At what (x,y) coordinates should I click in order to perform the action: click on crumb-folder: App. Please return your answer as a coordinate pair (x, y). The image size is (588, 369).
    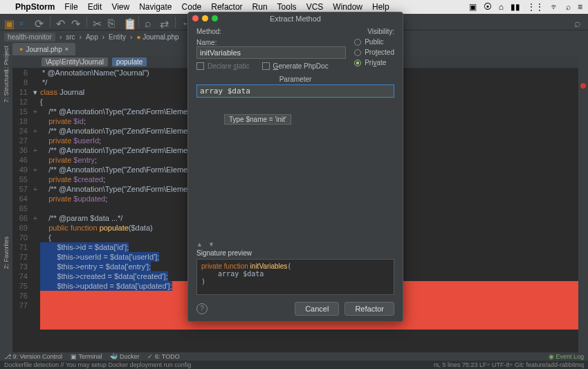
    Looking at the image, I should click on (92, 37).